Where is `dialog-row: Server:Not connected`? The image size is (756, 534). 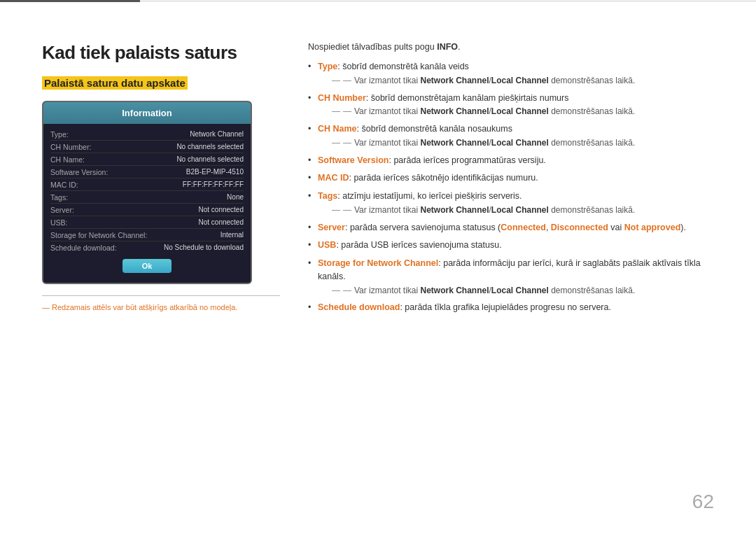 dialog-row: Server:Not connected is located at coordinates (147, 210).